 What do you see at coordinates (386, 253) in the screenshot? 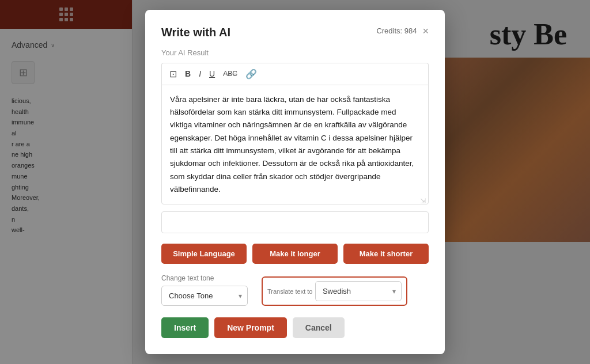
I see `make-shorter-button: Make it shorter` at bounding box center [386, 253].